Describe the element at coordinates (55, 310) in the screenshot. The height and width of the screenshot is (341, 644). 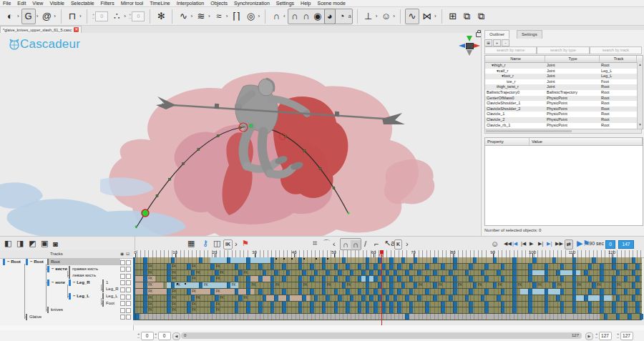
I see `track-knives: knives` at that location.